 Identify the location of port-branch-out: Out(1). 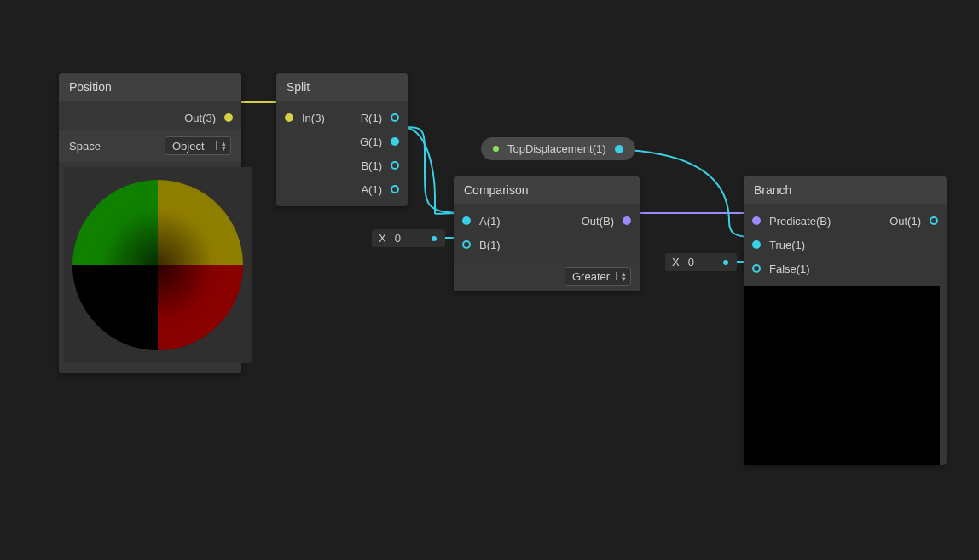
(914, 221).